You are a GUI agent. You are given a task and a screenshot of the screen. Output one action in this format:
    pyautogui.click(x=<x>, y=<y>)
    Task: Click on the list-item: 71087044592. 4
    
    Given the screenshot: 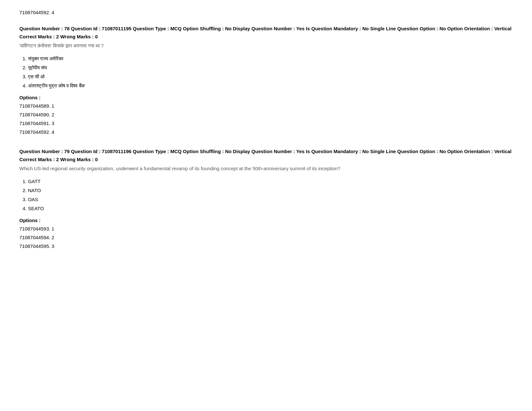 What is the action you would take?
    pyautogui.click(x=266, y=132)
    